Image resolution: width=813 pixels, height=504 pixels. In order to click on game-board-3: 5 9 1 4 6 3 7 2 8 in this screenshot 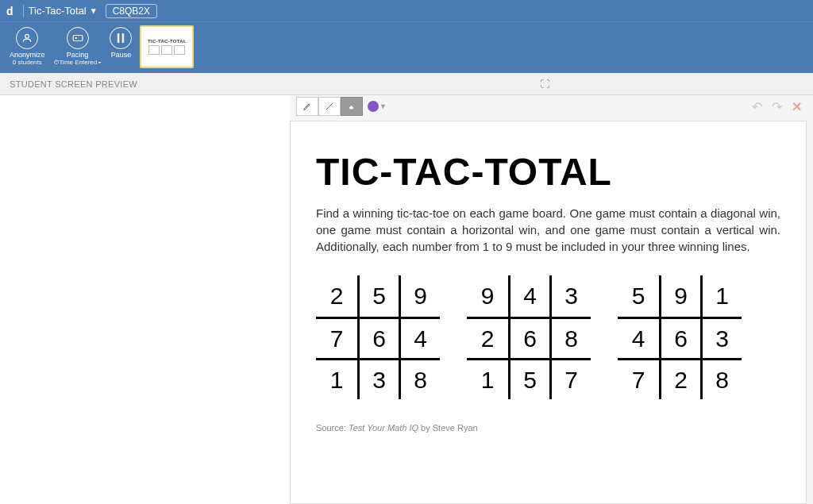, I will do `click(680, 337)`.